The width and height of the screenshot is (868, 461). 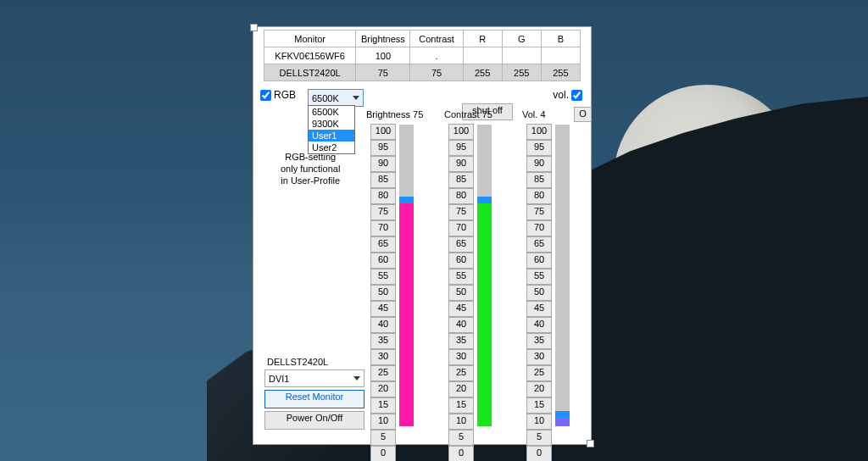 What do you see at coordinates (310, 73) in the screenshot?
I see `table-cell: DELLST2420L` at bounding box center [310, 73].